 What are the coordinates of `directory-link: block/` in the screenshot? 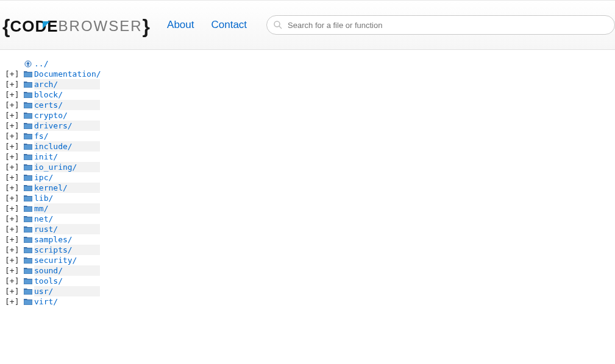 It's located at (49, 95).